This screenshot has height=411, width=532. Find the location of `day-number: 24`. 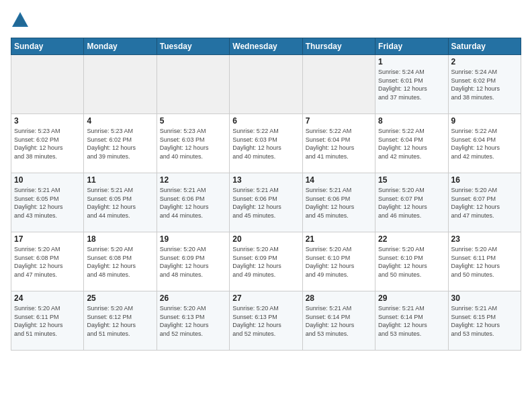

day-number: 24 is located at coordinates (47, 298).